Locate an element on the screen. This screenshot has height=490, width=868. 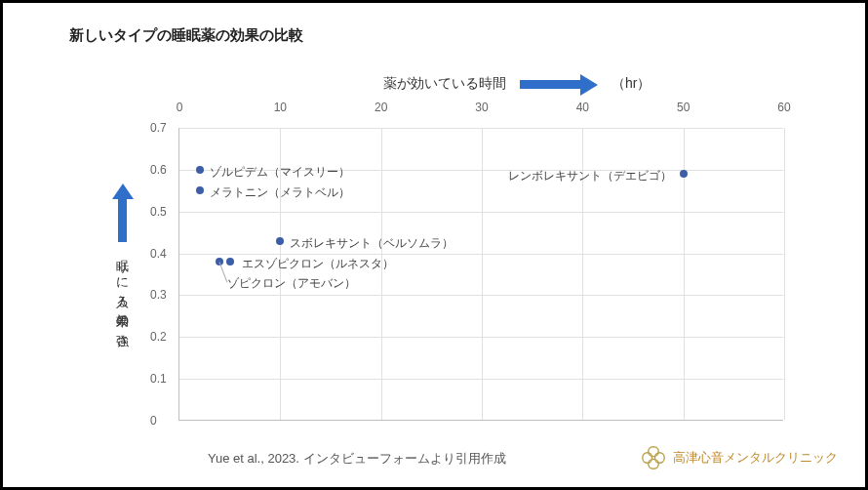
y-axis-label-block: 眠りに入る効果の強さ is located at coordinates (122, 264).